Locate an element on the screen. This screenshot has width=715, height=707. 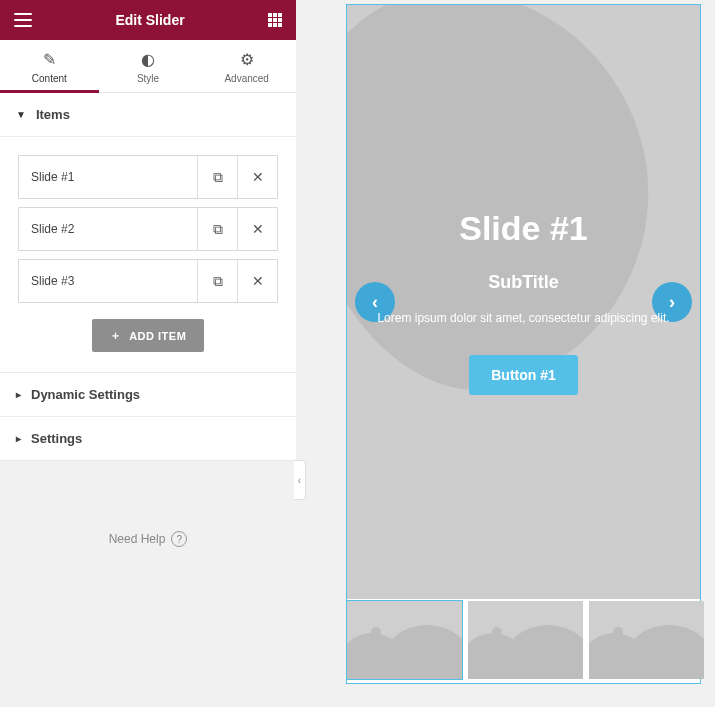
help-icon: ? is located at coordinates (179, 539).